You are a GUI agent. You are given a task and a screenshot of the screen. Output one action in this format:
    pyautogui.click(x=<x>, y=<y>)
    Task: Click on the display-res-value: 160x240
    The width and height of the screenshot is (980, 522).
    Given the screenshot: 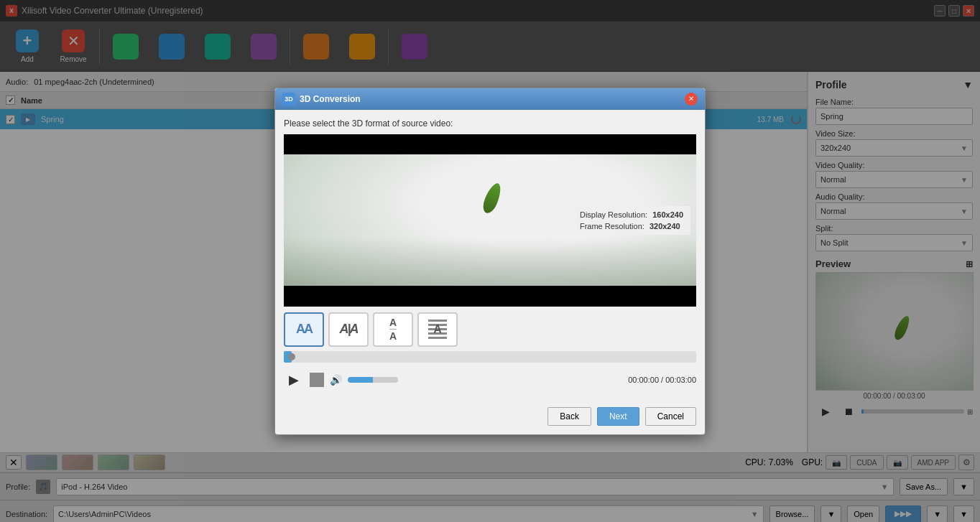 What is the action you would take?
    pyautogui.click(x=668, y=215)
    